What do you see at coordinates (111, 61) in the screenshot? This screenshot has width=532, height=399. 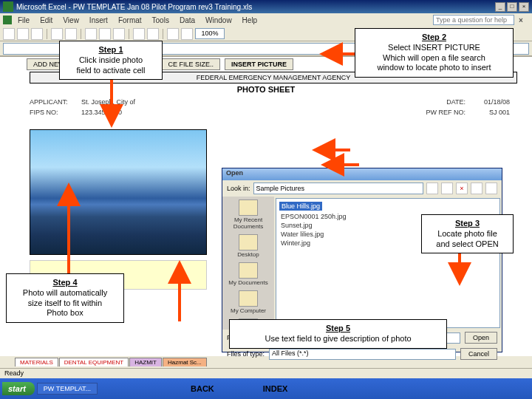 I see `step1-callout: Step 1 Click inside photo field to activ…` at bounding box center [111, 61].